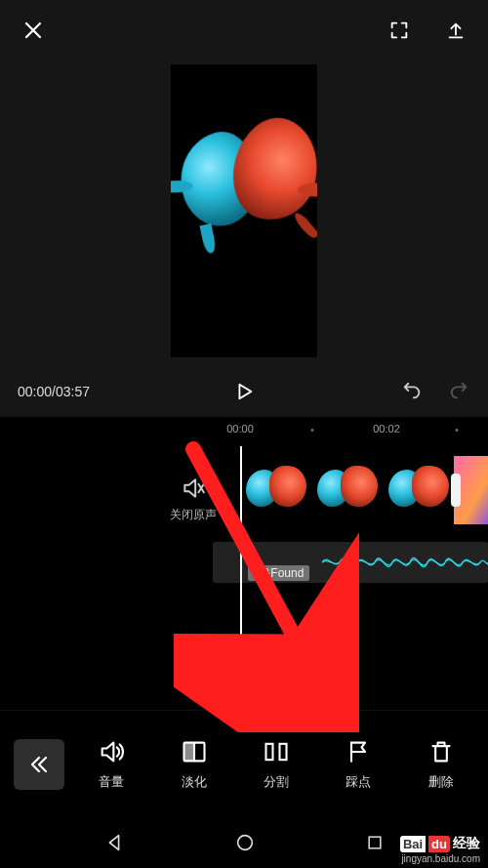  What do you see at coordinates (39, 765) in the screenshot?
I see `chevron-double-left-icon` at bounding box center [39, 765].